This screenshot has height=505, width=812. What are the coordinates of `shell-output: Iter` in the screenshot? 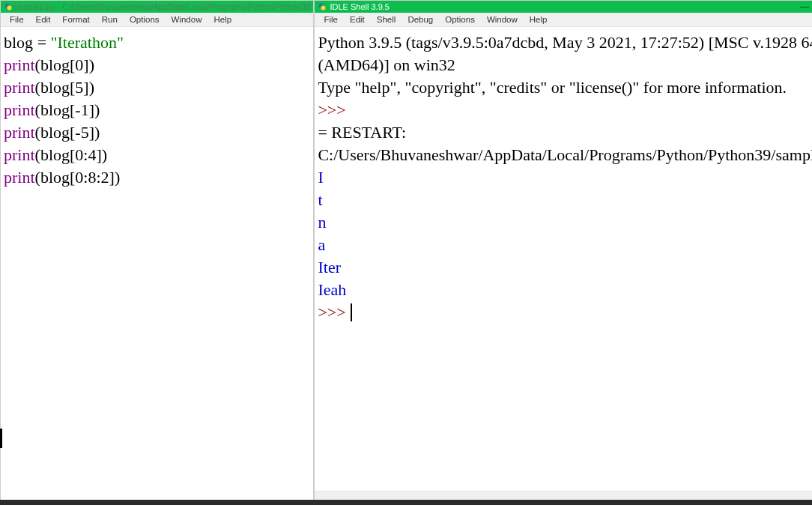 It's located at (565, 267).